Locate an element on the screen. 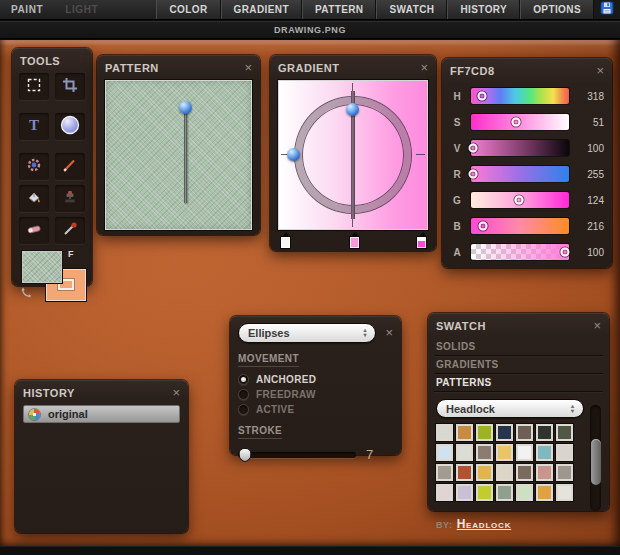  eyedropper-tool is located at coordinates (70, 230).